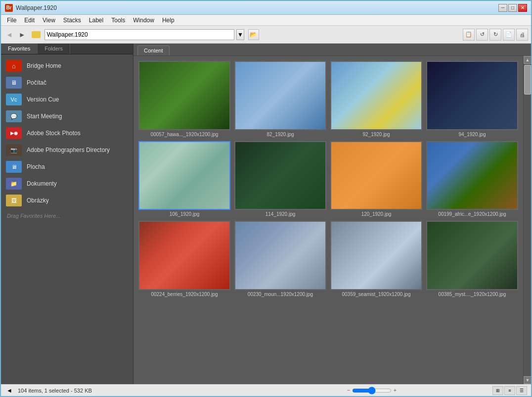 Image resolution: width=532 pixels, height=397 pixels. I want to click on image-label: 00199_afric...e_1920x1200.jpg, so click(472, 214).